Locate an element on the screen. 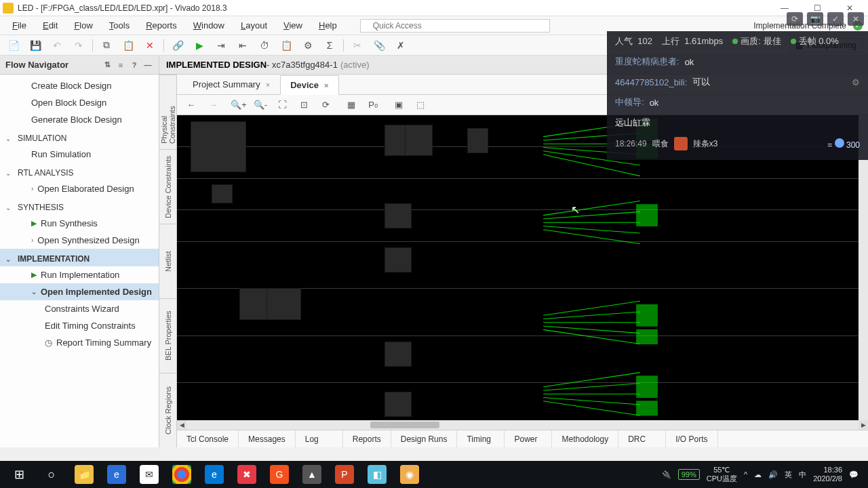  nav-run-synthesis: ▶Run Synthesis is located at coordinates (79, 224).